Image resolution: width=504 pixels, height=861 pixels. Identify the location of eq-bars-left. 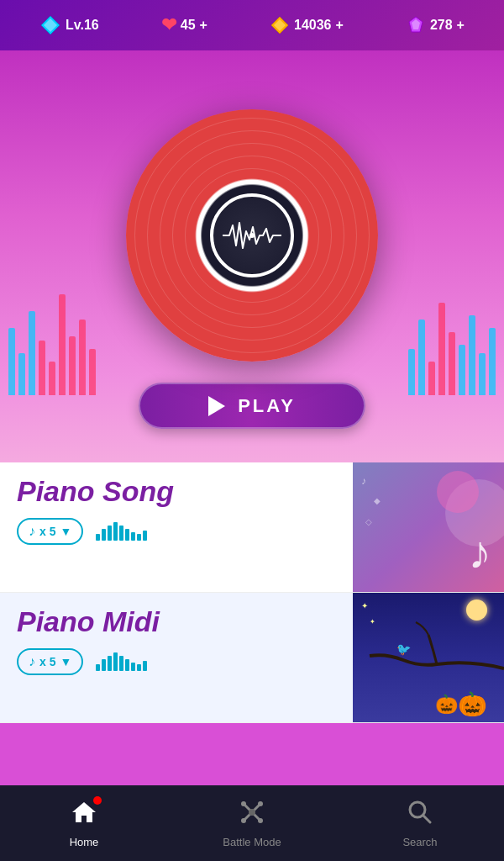
(52, 345).